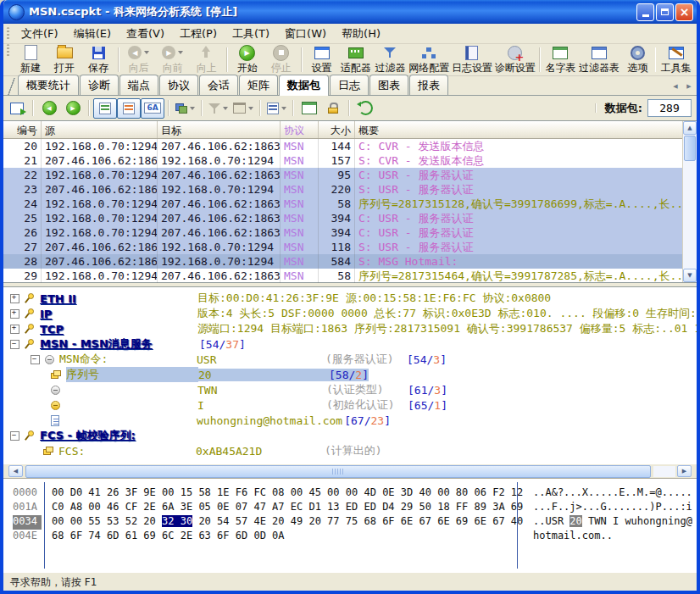  Describe the element at coordinates (146, 34) in the screenshot. I see `menu-view: 查看(V)` at that location.